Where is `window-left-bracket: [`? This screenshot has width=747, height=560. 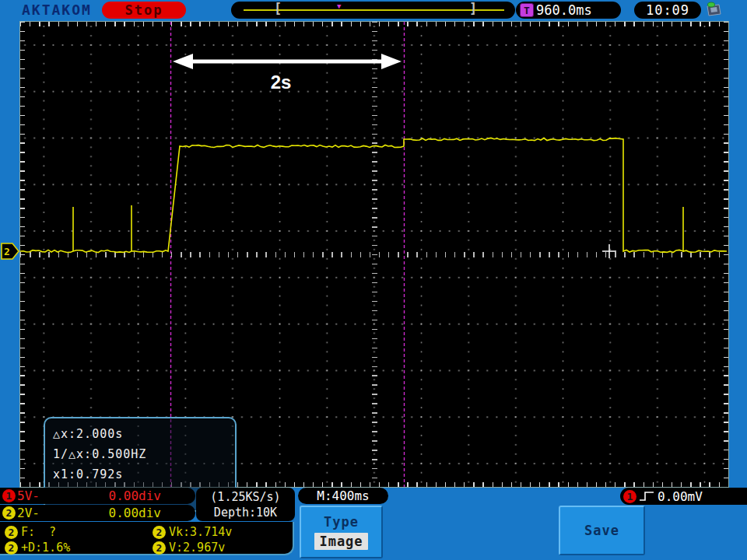 window-left-bracket: [ is located at coordinates (278, 9).